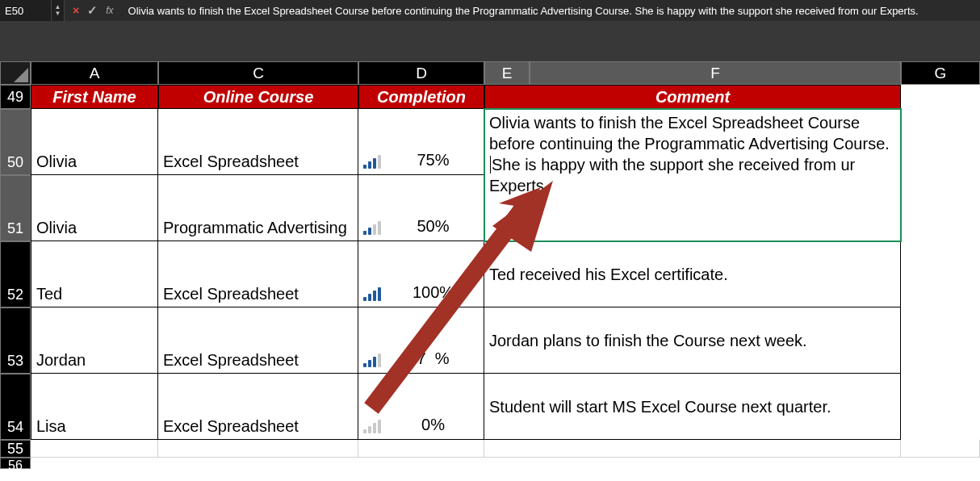 The width and height of the screenshot is (980, 481). Describe the element at coordinates (258, 274) in the screenshot. I see `cell-C52: Excel Spreadsheet` at that location.